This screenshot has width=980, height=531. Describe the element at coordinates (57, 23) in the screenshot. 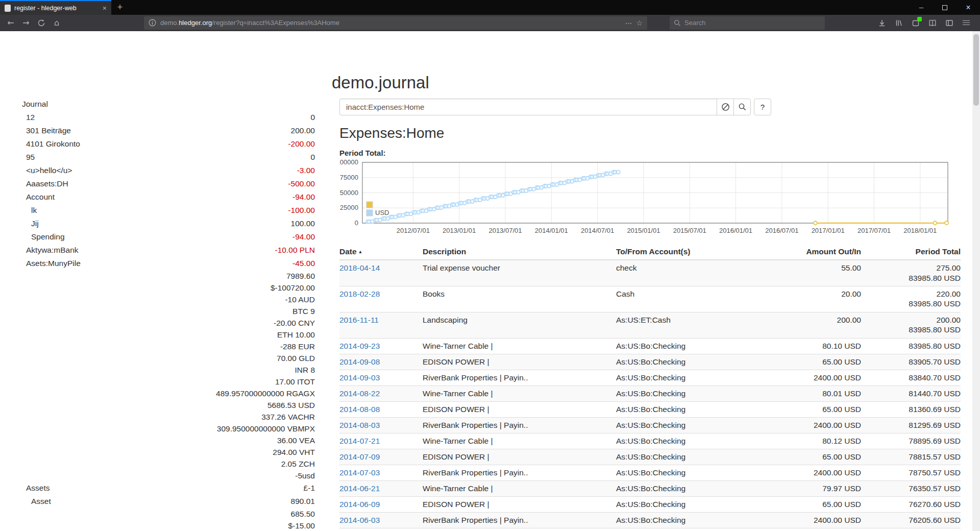

I see `home-button: ⌂` at that location.